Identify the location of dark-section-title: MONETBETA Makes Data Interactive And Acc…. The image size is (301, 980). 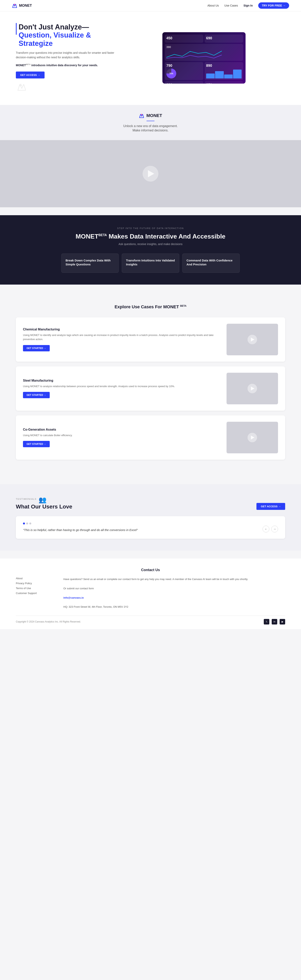
(150, 236).